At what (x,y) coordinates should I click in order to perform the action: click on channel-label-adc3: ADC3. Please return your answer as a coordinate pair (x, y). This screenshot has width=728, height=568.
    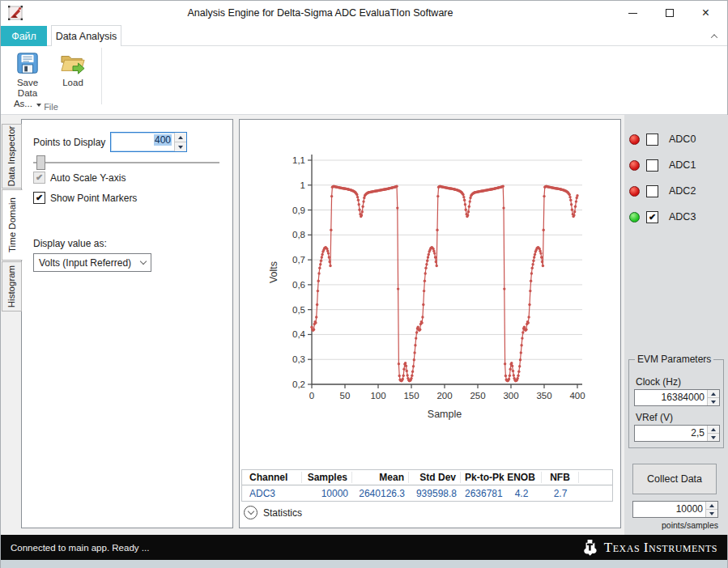
    Looking at the image, I should click on (682, 217).